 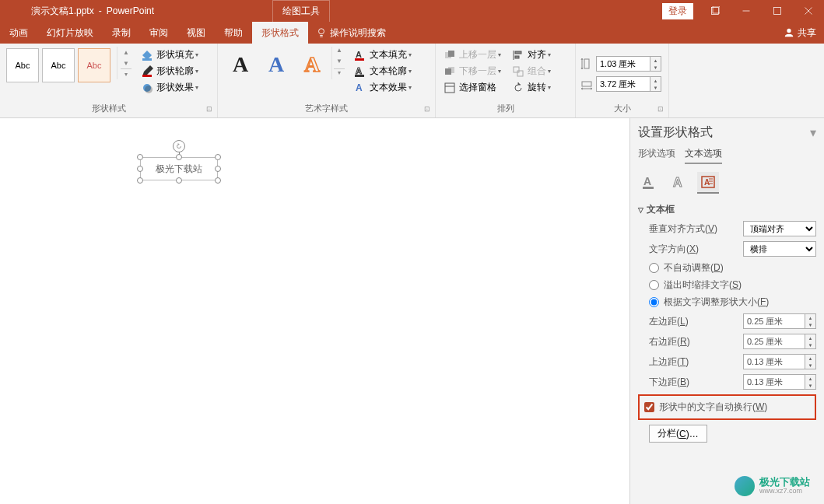 I want to click on resize-handle-nw, so click(x=140, y=157).